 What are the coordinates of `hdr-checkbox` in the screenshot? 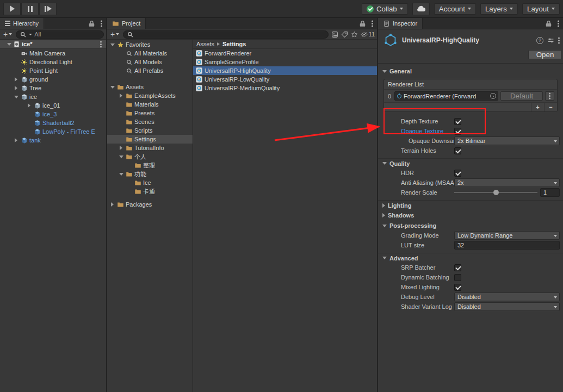 It's located at (458, 173).